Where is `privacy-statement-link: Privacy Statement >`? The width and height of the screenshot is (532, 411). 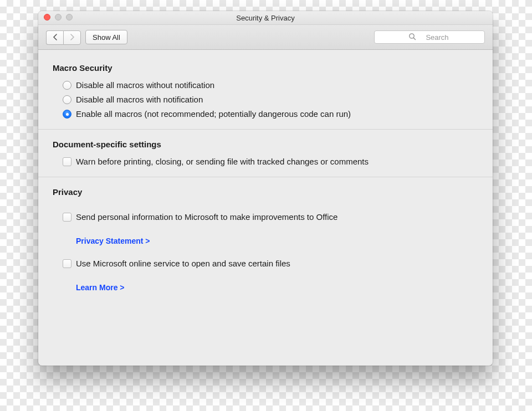 privacy-statement-link: Privacy Statement > is located at coordinates (101, 240).